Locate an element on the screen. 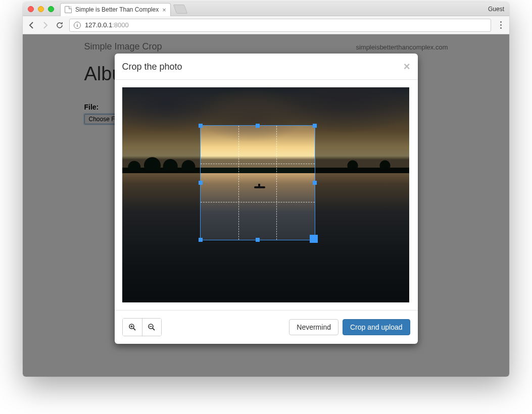  crop-handle-nw is located at coordinates (201, 126).